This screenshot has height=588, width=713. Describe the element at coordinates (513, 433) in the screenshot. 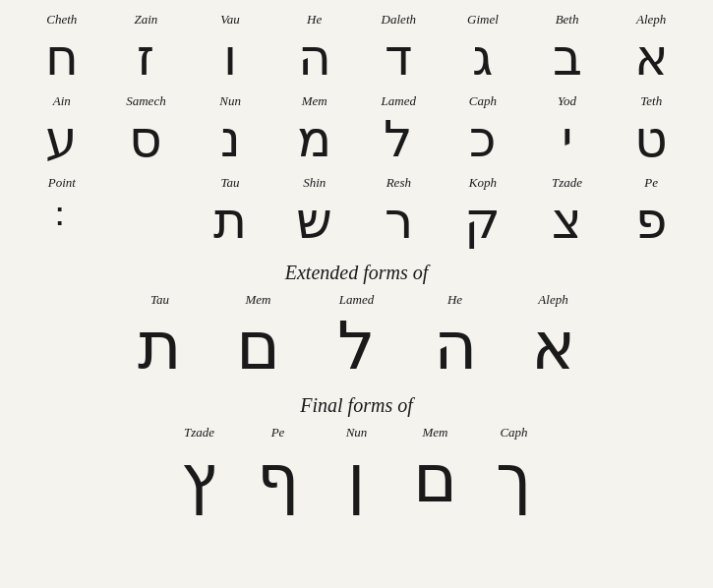

I see `fin-name-caph: Caph` at that location.